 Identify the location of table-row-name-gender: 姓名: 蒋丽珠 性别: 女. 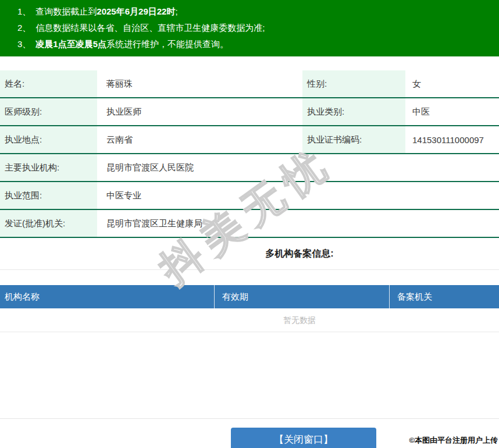
(250, 84).